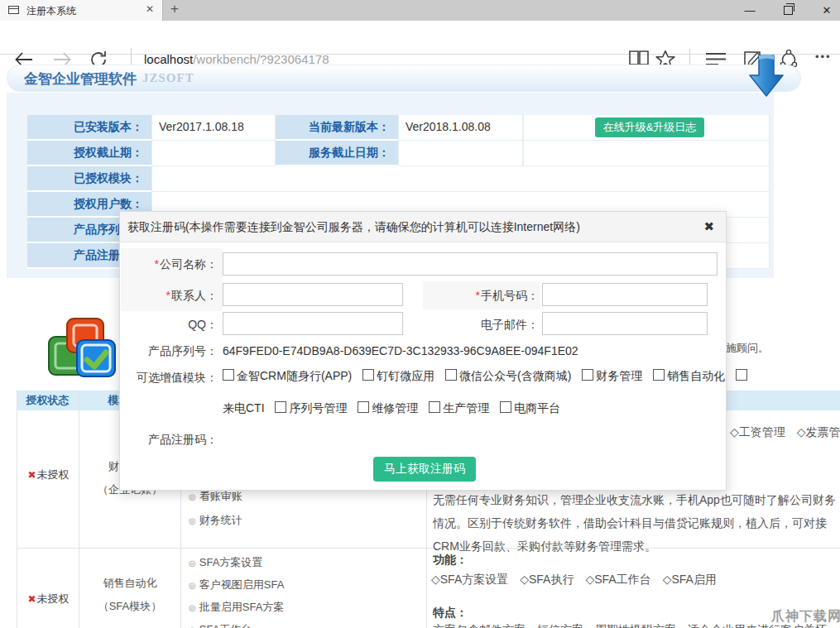 Image resolution: width=840 pixels, height=628 pixels. What do you see at coordinates (420, 10) in the screenshot?
I see `tab-bar: 注册本系统 ✕ + — ✕` at bounding box center [420, 10].